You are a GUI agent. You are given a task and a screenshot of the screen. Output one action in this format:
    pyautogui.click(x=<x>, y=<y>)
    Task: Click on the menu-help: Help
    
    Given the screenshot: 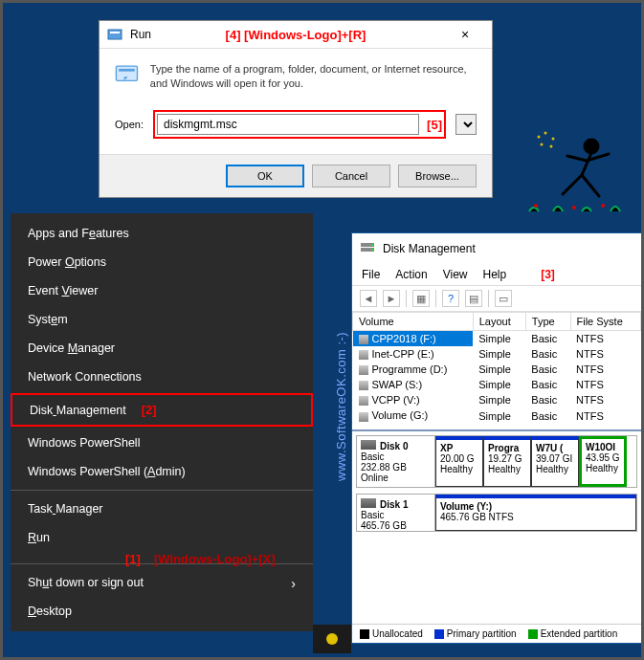 What is the action you would take?
    pyautogui.click(x=496, y=275)
    